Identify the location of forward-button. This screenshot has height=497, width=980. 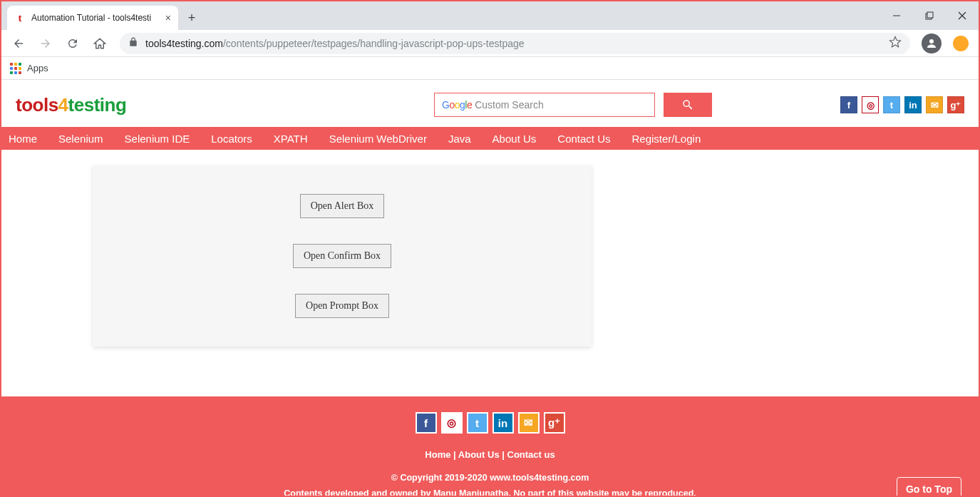
(46, 43).